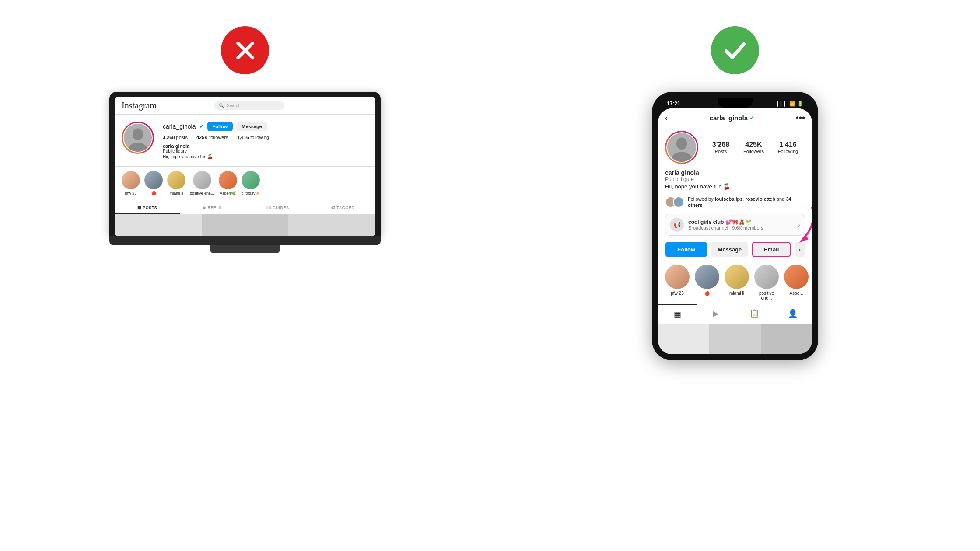  I want to click on channel-sub: Broadcast channel · 9.6K members, so click(741, 228).